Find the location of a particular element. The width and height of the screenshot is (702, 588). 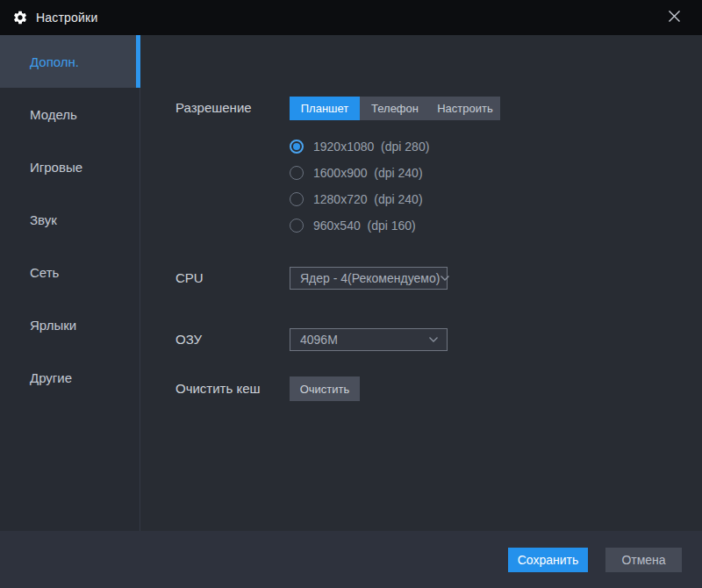

sidebar-item-label: Сеть is located at coordinates (44, 272).